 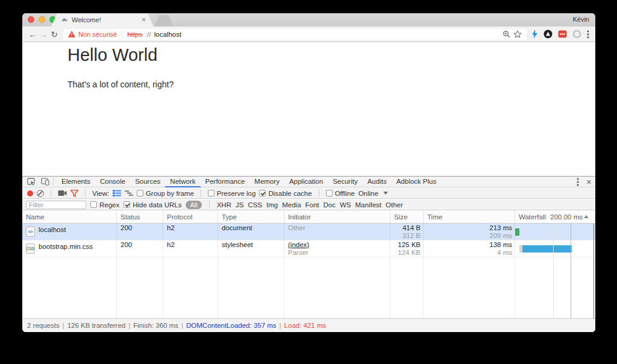 What do you see at coordinates (272, 205) in the screenshot?
I see `type-filter-img: Img` at bounding box center [272, 205].